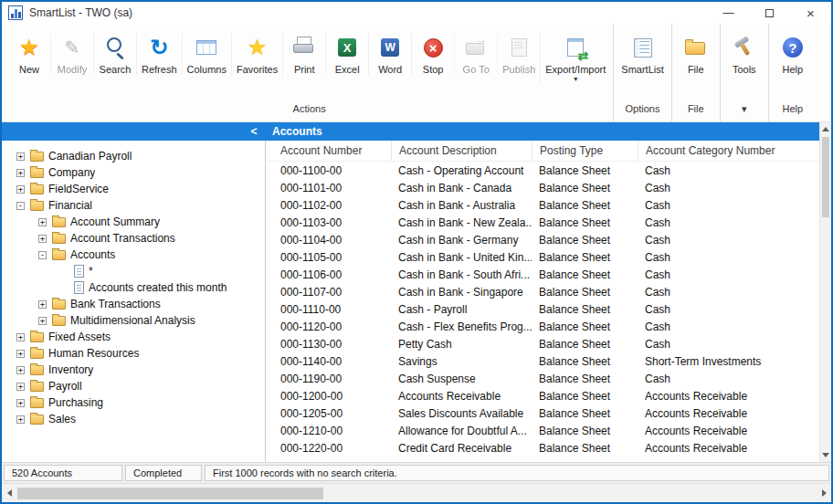 The width and height of the screenshot is (833, 504). Describe the element at coordinates (133, 403) in the screenshot. I see `tree-item: + Purchasing` at that location.